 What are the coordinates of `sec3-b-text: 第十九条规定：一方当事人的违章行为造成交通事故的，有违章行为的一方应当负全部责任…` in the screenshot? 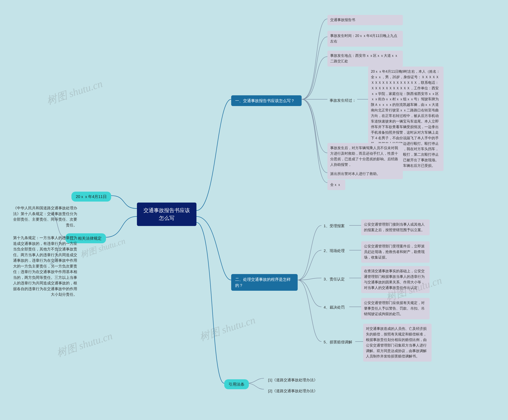 It's located at (45, 266).